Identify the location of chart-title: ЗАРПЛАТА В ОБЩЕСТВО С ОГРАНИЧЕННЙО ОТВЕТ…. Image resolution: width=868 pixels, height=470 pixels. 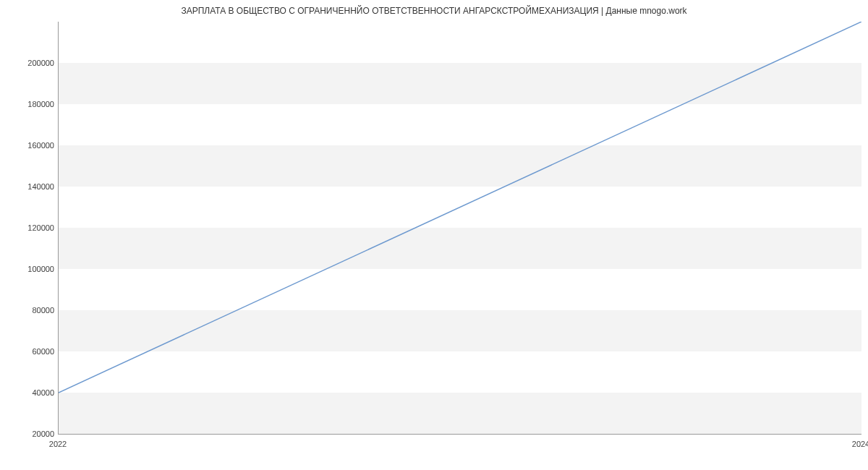
(434, 11).